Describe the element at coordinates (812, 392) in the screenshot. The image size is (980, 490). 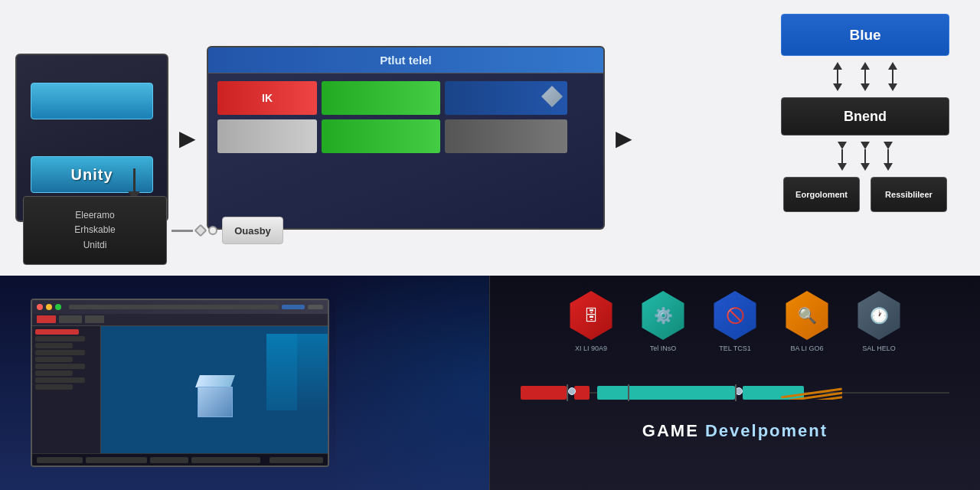
I see `tl-diagonal-area` at that location.